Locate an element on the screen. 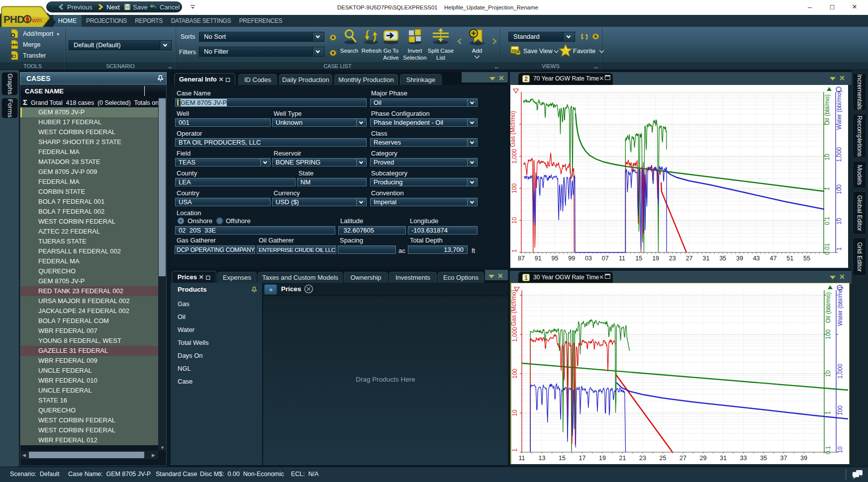 This screenshot has width=868, height=482. svg-text: 29 is located at coordinates (703, 458).